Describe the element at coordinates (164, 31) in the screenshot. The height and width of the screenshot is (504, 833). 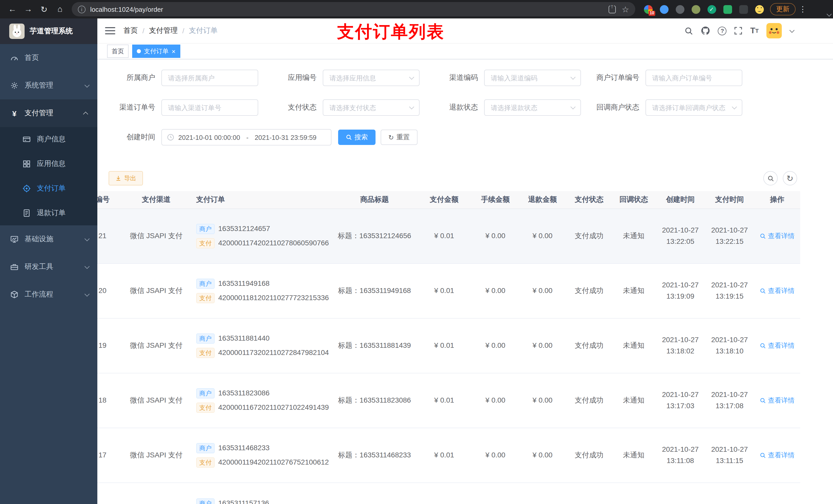
I see `breadcrumb-payment: 支付管理` at that location.